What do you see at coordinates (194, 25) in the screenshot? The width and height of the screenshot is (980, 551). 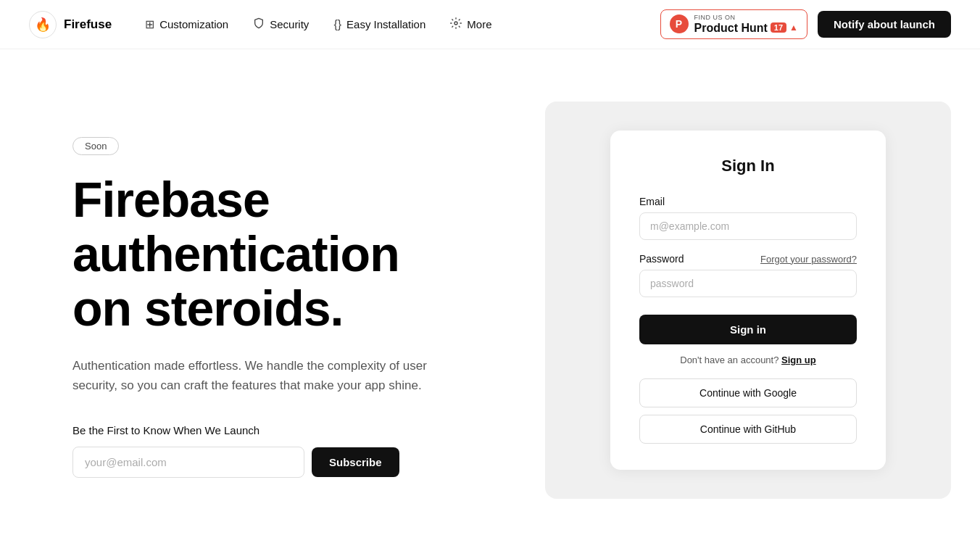 I see `nav-link-customization-label: Customization` at bounding box center [194, 25].